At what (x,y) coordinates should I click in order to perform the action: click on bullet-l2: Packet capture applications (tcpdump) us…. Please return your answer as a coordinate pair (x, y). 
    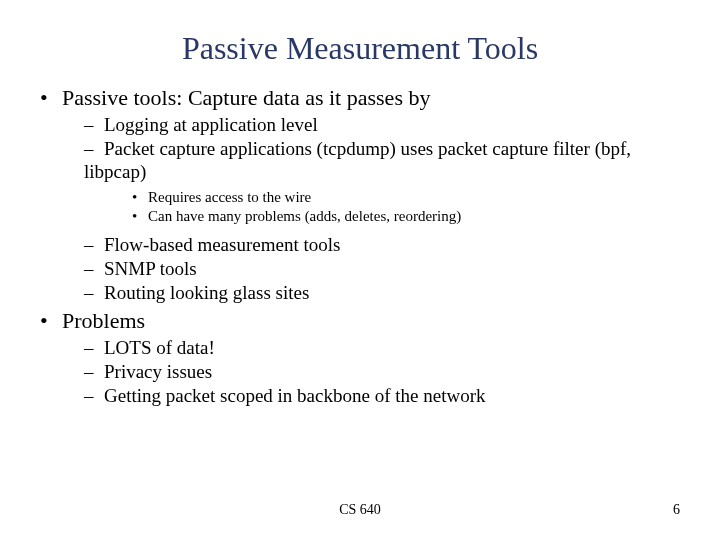
    Looking at the image, I should click on (382, 182).